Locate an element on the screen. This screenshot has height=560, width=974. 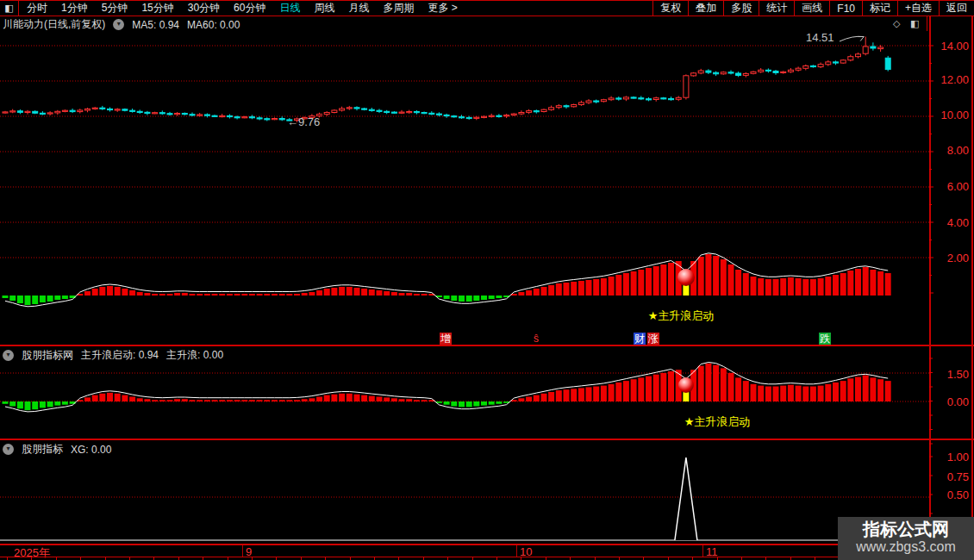
marker-die: 跌 is located at coordinates (825, 339).